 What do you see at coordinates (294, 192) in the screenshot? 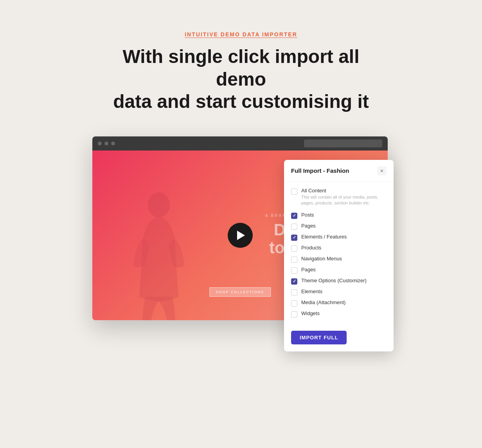
I see `checkbox-all-content-box` at bounding box center [294, 192].